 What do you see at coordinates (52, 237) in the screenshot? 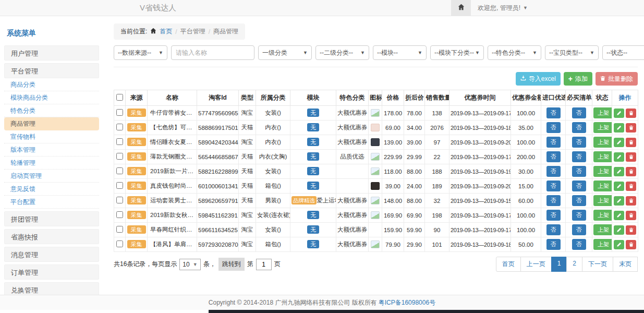
I see `sidebar-item: 省惠快报` at bounding box center [52, 237].